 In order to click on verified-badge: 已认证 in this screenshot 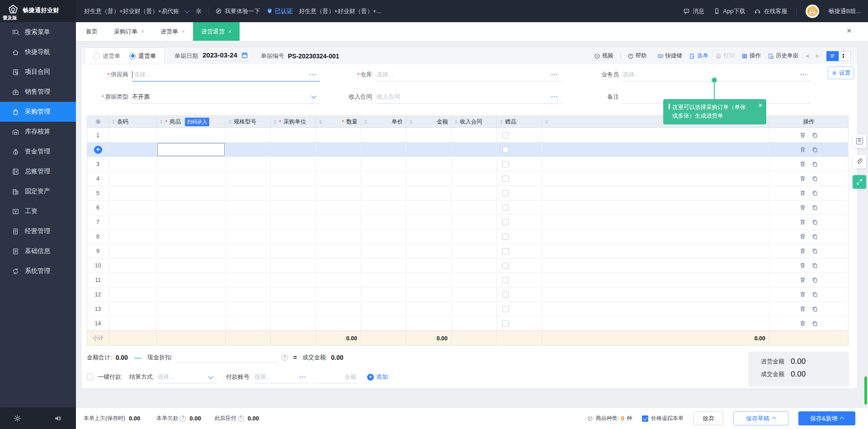, I will do `click(279, 11)`.